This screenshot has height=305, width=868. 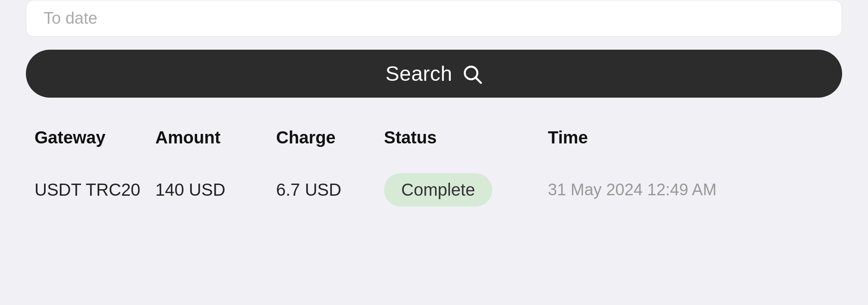 What do you see at coordinates (95, 137) in the screenshot?
I see `header-gateway: Gateway` at bounding box center [95, 137].